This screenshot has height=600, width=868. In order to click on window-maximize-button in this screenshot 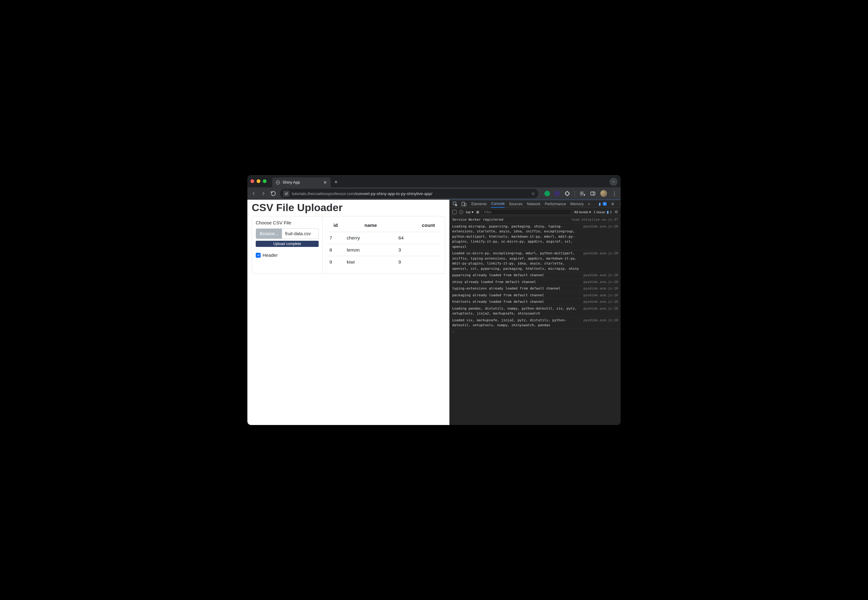, I will do `click(265, 181)`.